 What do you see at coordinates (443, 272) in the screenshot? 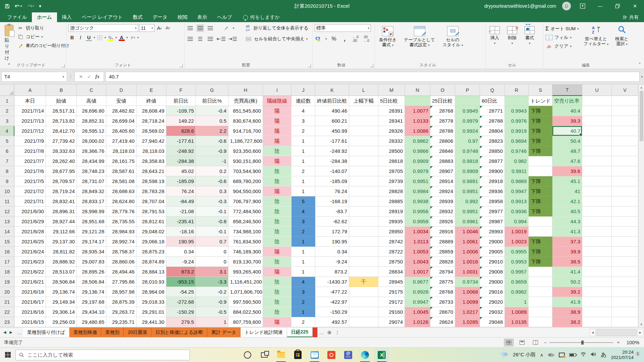
I see `cell-O18: 28794` at bounding box center [443, 272].